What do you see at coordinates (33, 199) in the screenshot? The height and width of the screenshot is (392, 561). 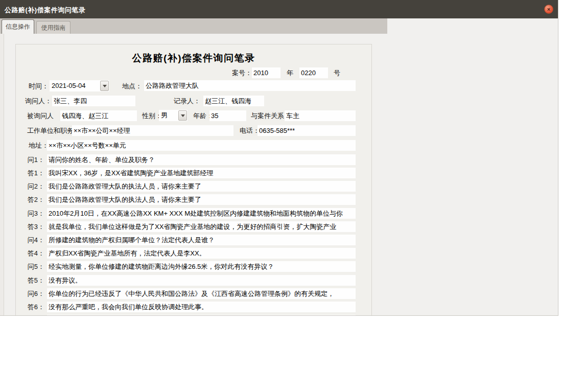 I see `qa-label-a2: 答2：` at bounding box center [33, 199].